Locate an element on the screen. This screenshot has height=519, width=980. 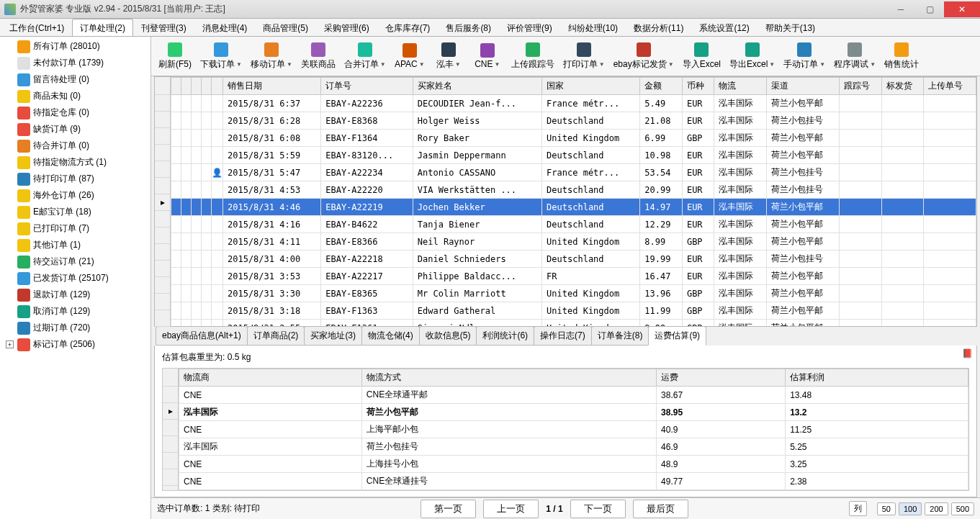
table-row: CNE上海挂号小包48.93.25 is located at coordinates (574, 464).